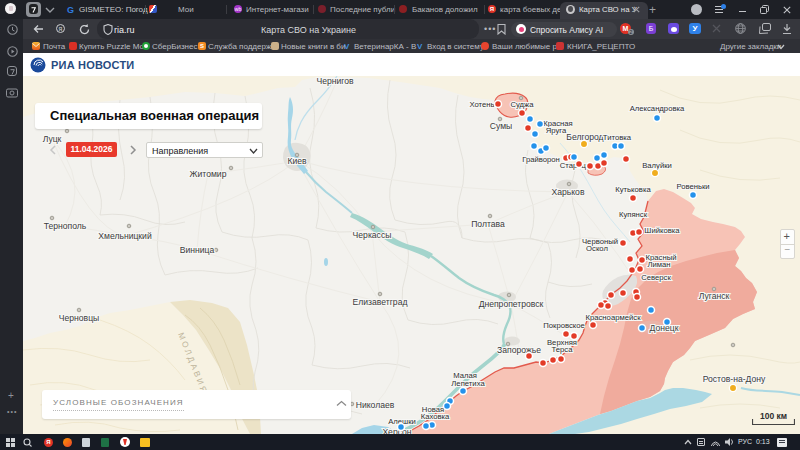  Describe the element at coordinates (564, 326) in the screenshot. I see `svg-text: Покровское` at that location.